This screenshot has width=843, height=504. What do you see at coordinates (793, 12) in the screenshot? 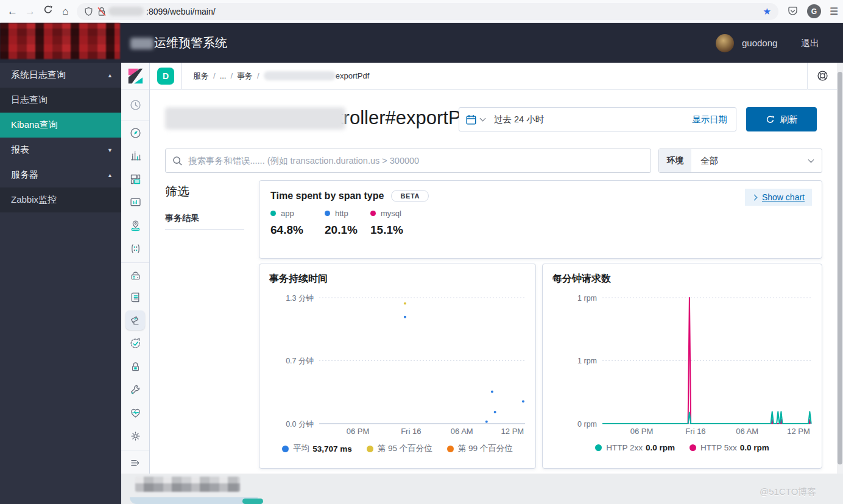
I see `pocket-icon` at bounding box center [793, 12].